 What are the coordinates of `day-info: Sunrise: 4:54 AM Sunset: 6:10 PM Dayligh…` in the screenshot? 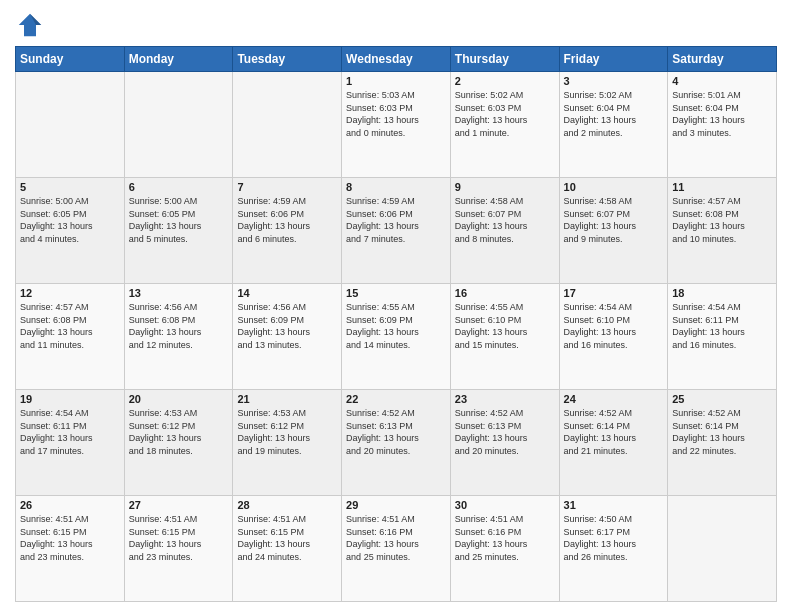 It's located at (614, 326).